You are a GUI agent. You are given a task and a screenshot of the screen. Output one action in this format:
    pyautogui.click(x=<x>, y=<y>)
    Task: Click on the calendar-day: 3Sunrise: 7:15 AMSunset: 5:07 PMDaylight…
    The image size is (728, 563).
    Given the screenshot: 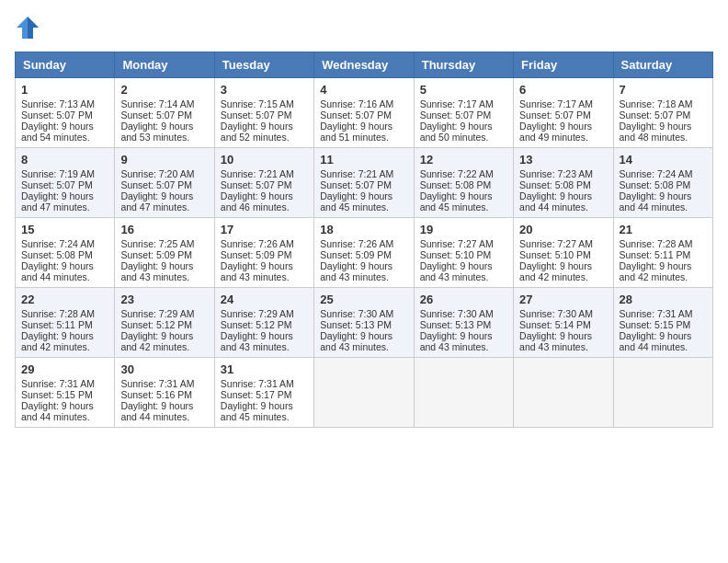 What is the action you would take?
    pyautogui.click(x=264, y=113)
    